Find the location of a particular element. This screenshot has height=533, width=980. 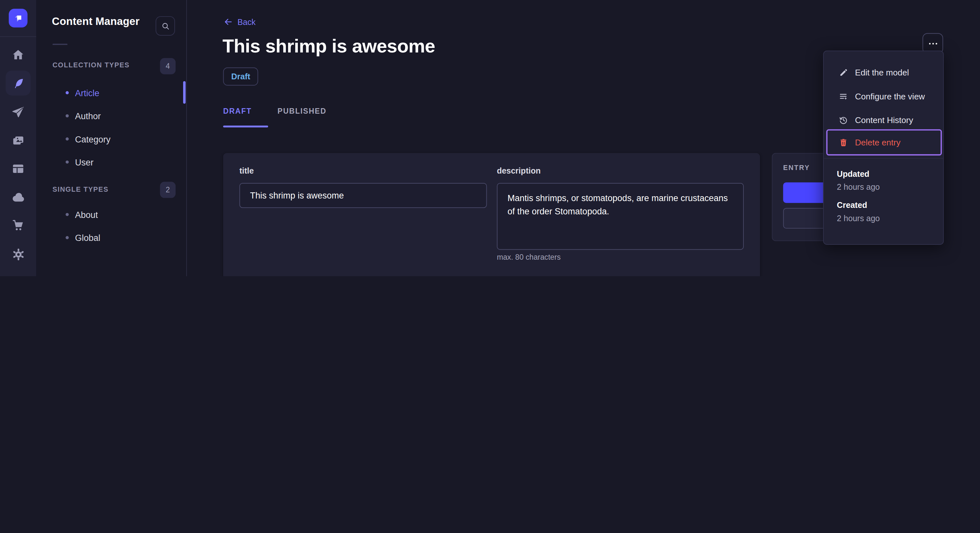

history-clock-icon is located at coordinates (843, 120).